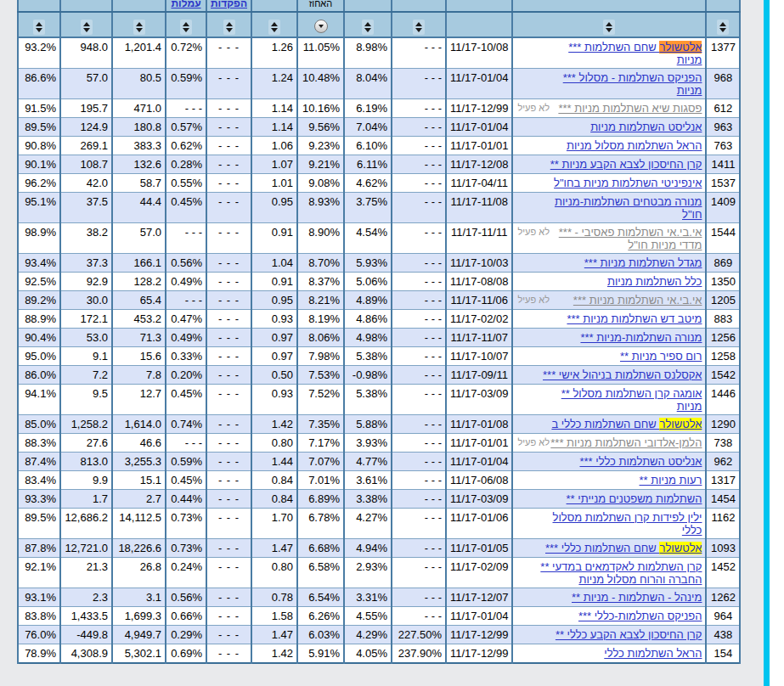  I want to click on fund-link: אלטשולר שחם השתלמות כללי ב, so click(627, 425).